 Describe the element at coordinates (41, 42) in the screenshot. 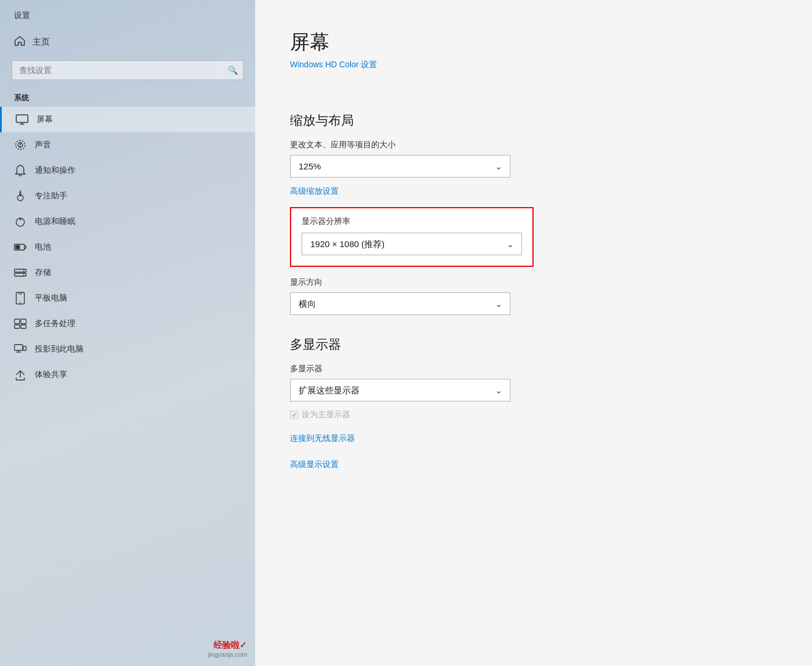

I see `home-label: 主页` at that location.